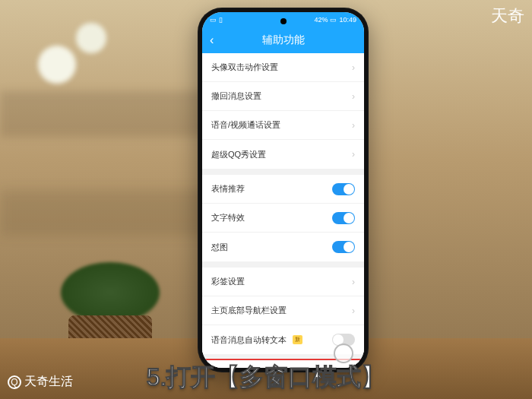 The image size is (532, 399). Describe the element at coordinates (348, 20) in the screenshot. I see `clock: 10:49` at that location.